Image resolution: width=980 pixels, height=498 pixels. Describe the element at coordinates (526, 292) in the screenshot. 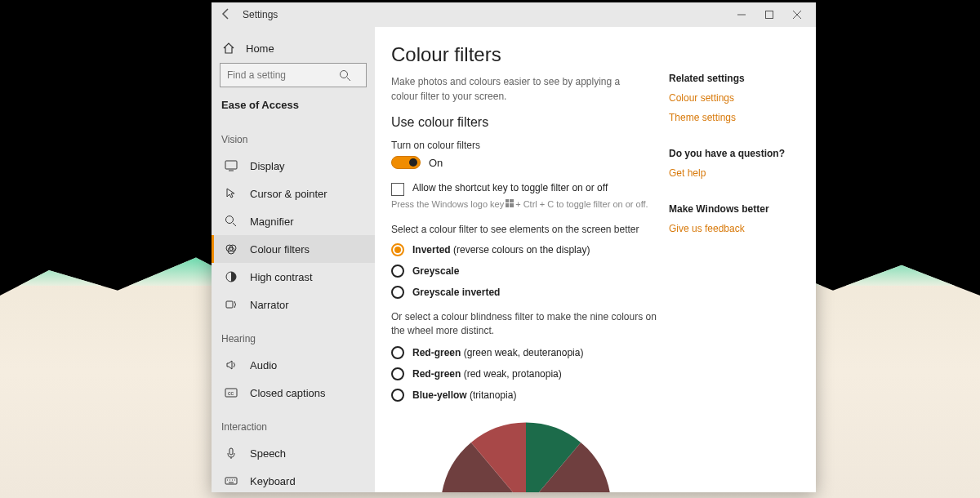

I see `radio-greyscale-inverted: Greyscale inverted` at that location.